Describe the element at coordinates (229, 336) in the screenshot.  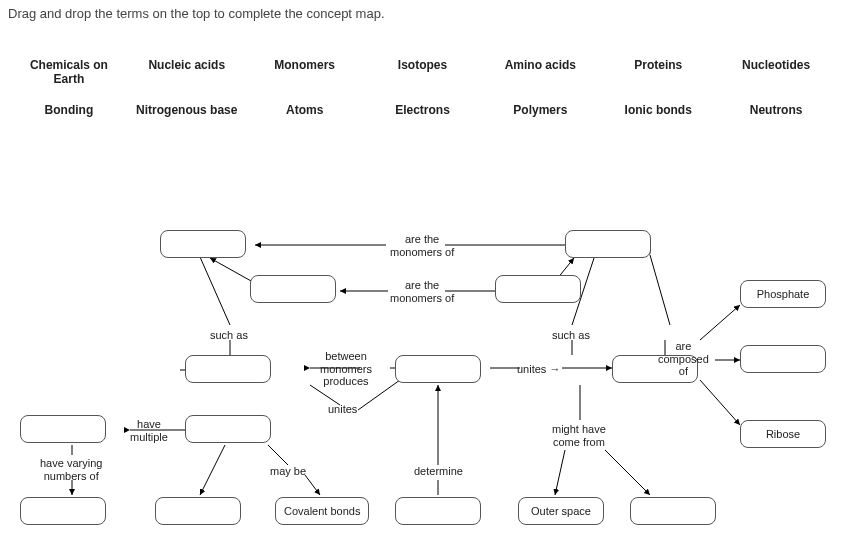
I see `label-such-as-left: such as` at that location.